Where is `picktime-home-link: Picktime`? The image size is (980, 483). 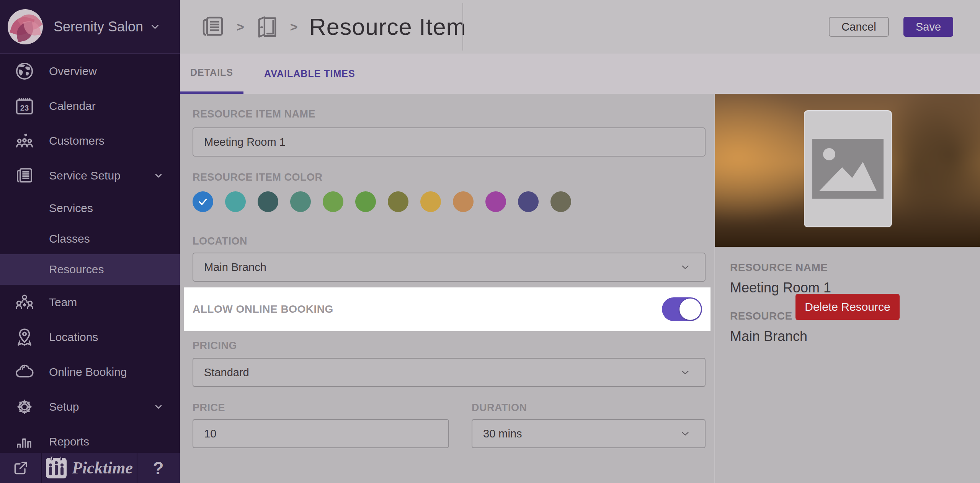
picktime-home-link: Picktime is located at coordinates (90, 468).